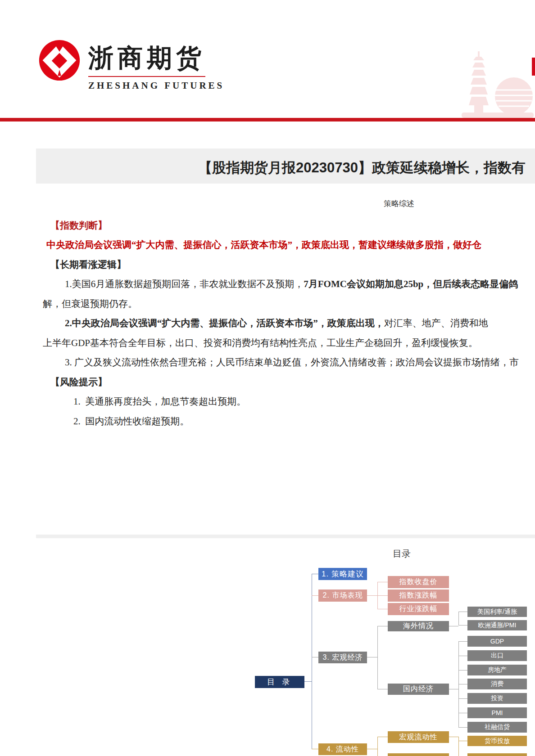 The height and width of the screenshot is (756, 535). I want to click on toc-node-gdp: GDP, so click(497, 641).